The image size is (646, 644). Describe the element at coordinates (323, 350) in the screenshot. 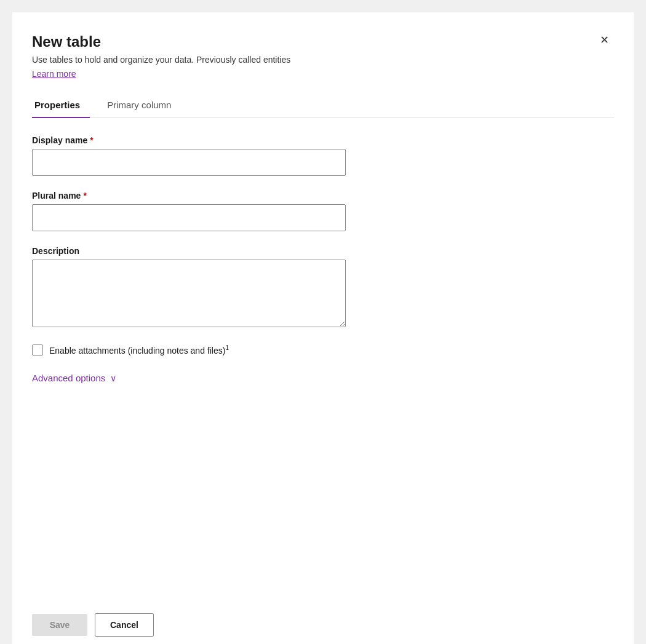

I see `enable-attachments-row: Enable attachments (including notes and …` at that location.